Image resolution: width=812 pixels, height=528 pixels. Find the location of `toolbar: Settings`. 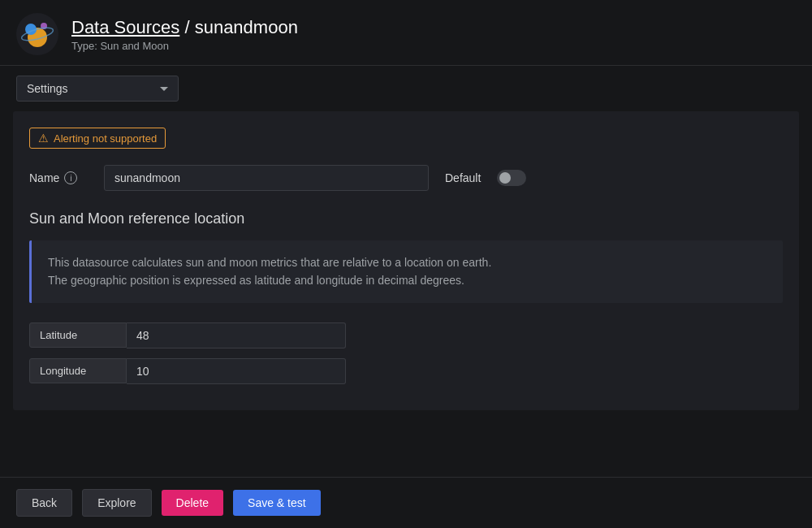

toolbar: Settings is located at coordinates (406, 89).